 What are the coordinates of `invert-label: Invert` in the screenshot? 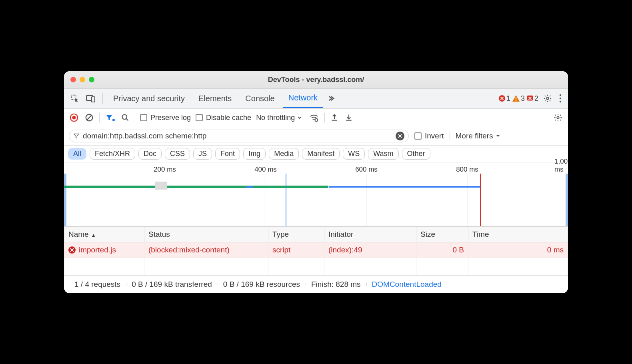 It's located at (434, 136).